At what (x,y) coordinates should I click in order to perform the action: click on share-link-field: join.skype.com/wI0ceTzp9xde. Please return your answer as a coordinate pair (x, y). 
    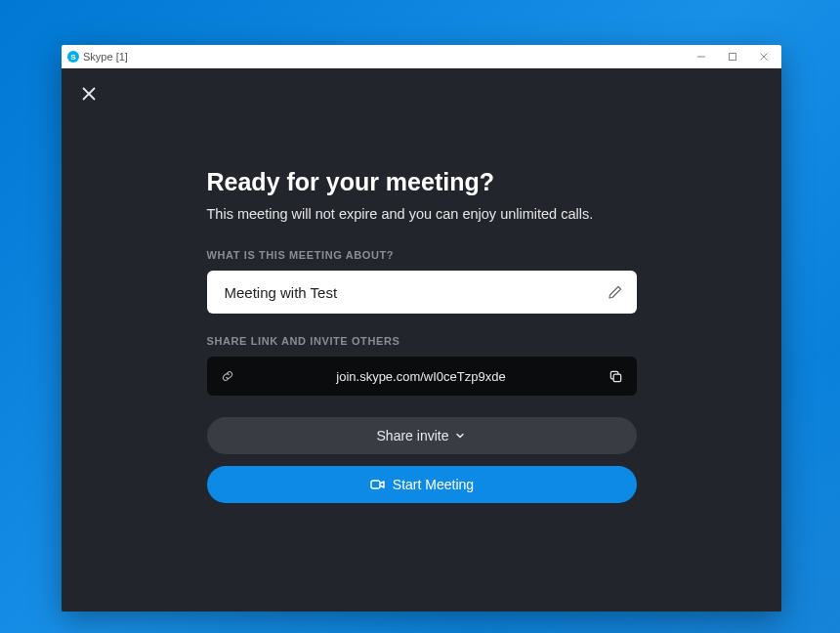
    Looking at the image, I should click on (422, 376).